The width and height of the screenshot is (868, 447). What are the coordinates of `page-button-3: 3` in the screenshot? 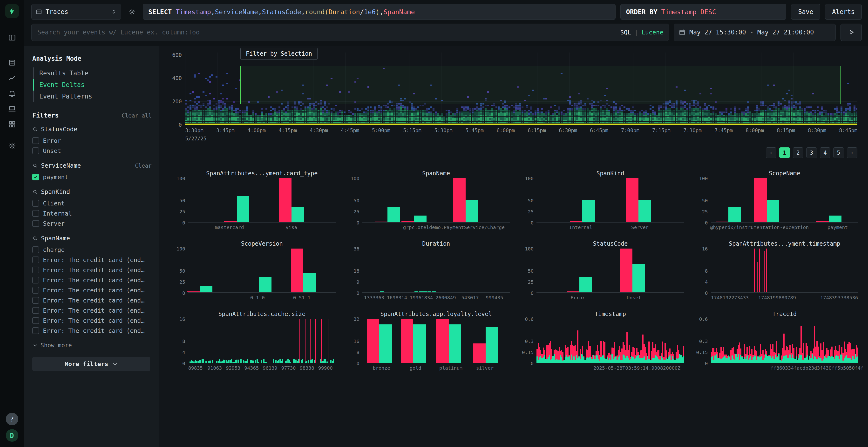 It's located at (811, 153).